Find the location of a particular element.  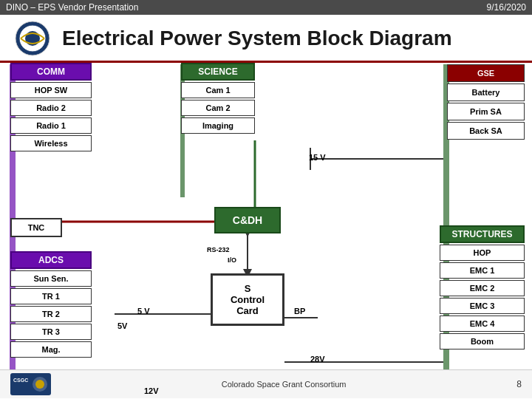

label-5v-1: 5 V is located at coordinates (143, 311).